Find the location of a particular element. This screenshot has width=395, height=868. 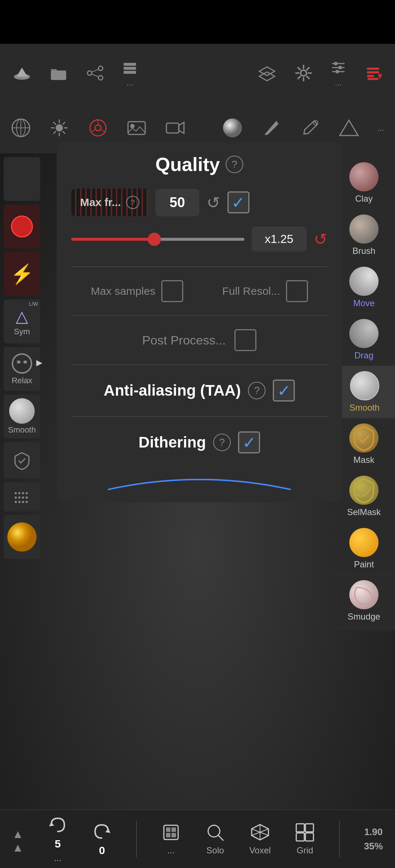

quality-help-icon: ? is located at coordinates (234, 164).